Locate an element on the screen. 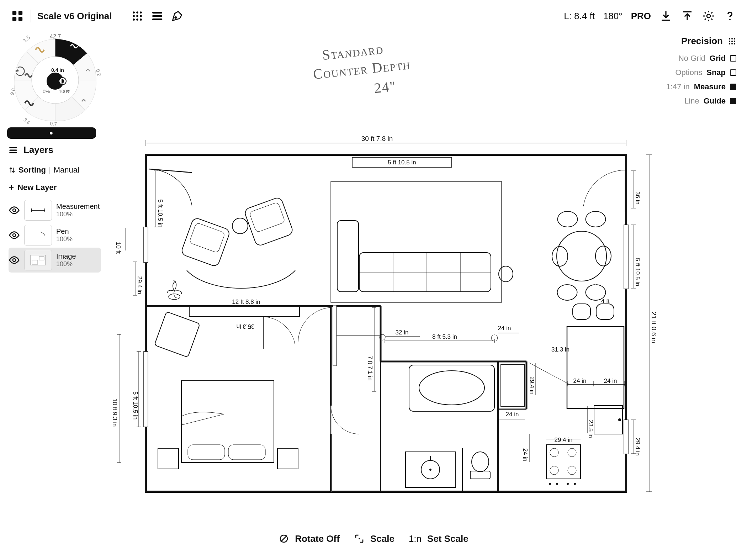 This screenshot has width=747, height=560. pen-tool-icon is located at coordinates (177, 16).